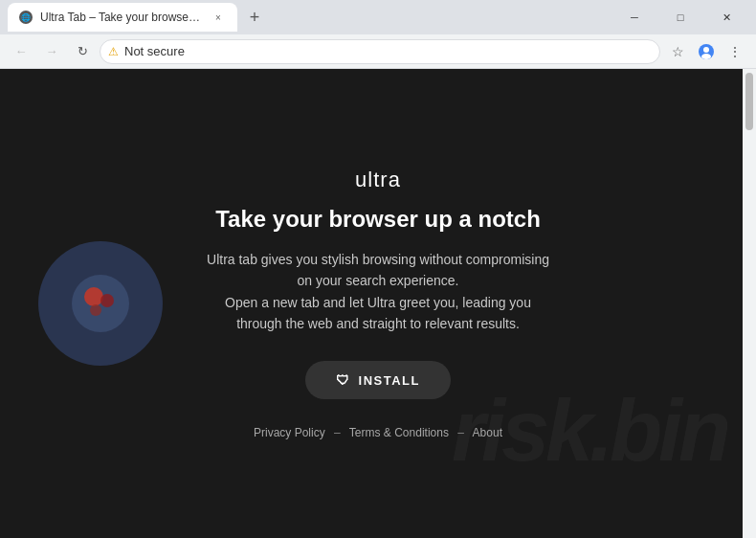  Describe the element at coordinates (100, 303) in the screenshot. I see `logo-circle` at that location.